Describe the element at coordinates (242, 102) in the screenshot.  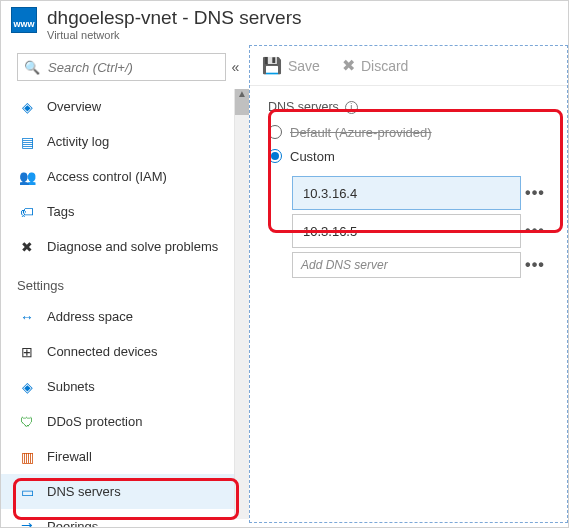
I see `sidebar-scrollbar` at that location.